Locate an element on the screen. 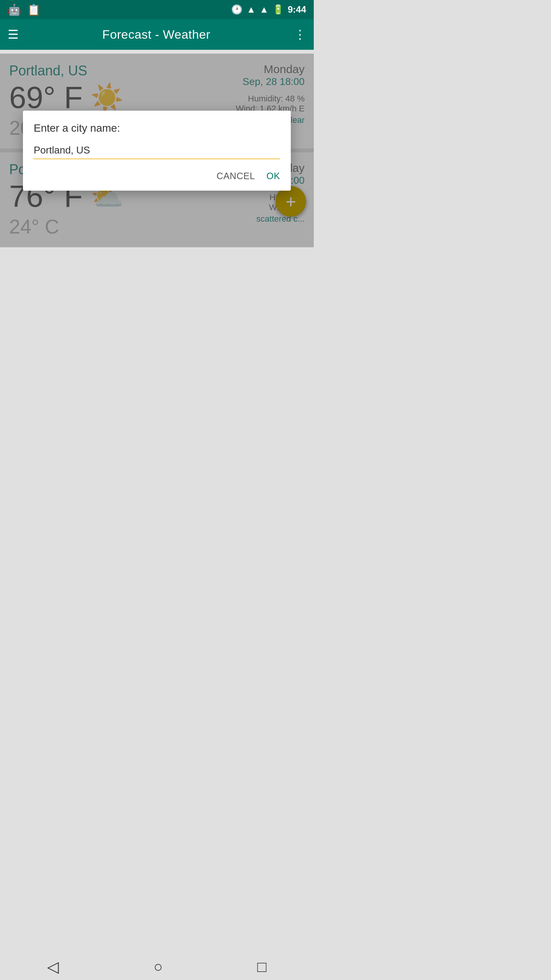 The height and width of the screenshot is (980, 551). ok-button: OK is located at coordinates (273, 176).